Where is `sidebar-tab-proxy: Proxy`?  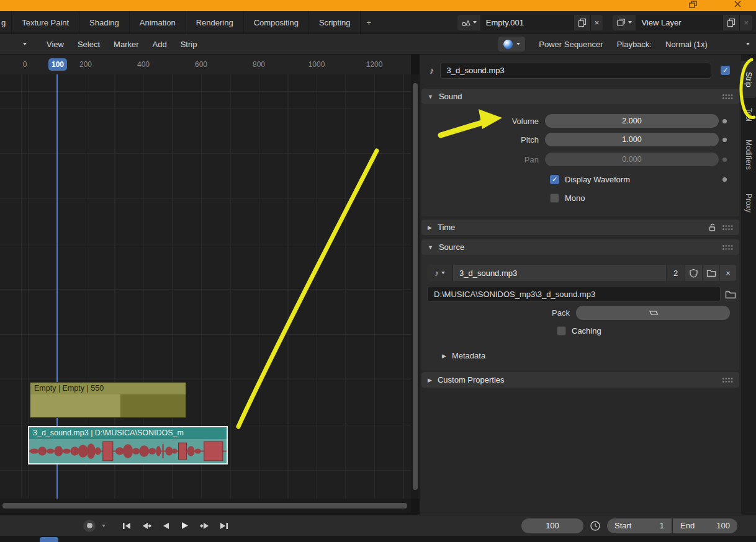
sidebar-tab-proxy: Proxy is located at coordinates (749, 203).